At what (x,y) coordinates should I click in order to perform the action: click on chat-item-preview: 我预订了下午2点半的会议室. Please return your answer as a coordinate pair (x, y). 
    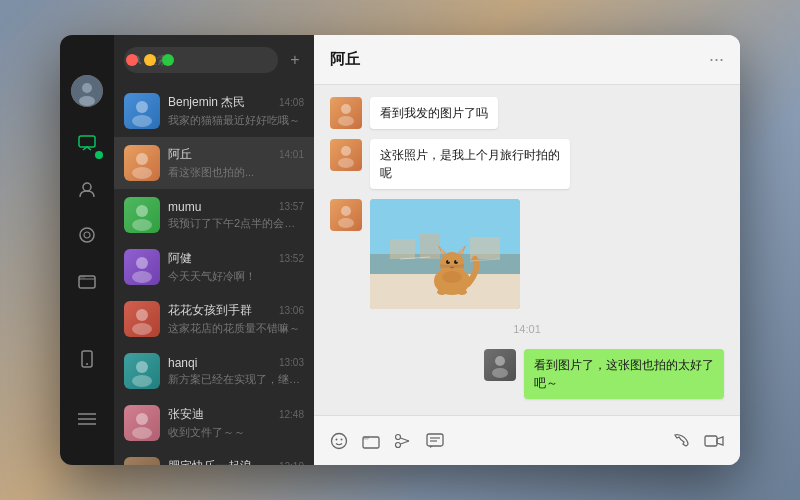
    Looking at the image, I should click on (236, 224).